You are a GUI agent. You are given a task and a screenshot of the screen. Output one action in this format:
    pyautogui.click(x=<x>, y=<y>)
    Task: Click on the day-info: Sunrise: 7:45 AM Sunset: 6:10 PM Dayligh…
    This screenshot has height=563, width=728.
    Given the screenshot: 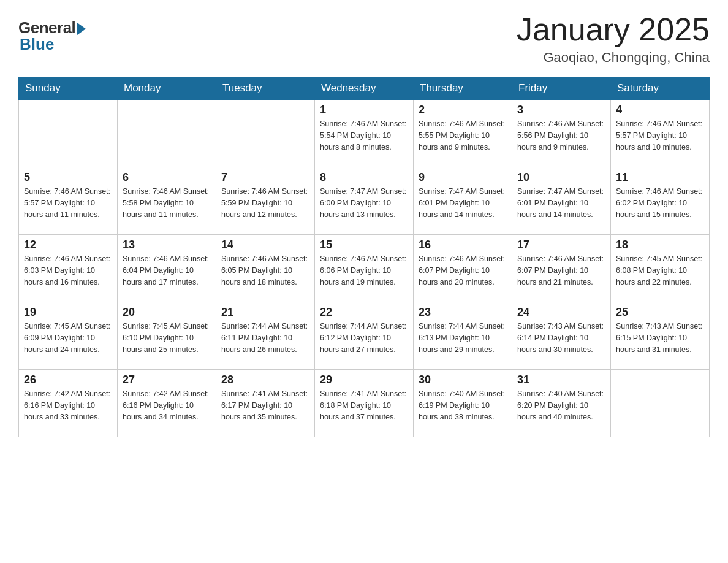 What is the action you would take?
    pyautogui.click(x=167, y=338)
    